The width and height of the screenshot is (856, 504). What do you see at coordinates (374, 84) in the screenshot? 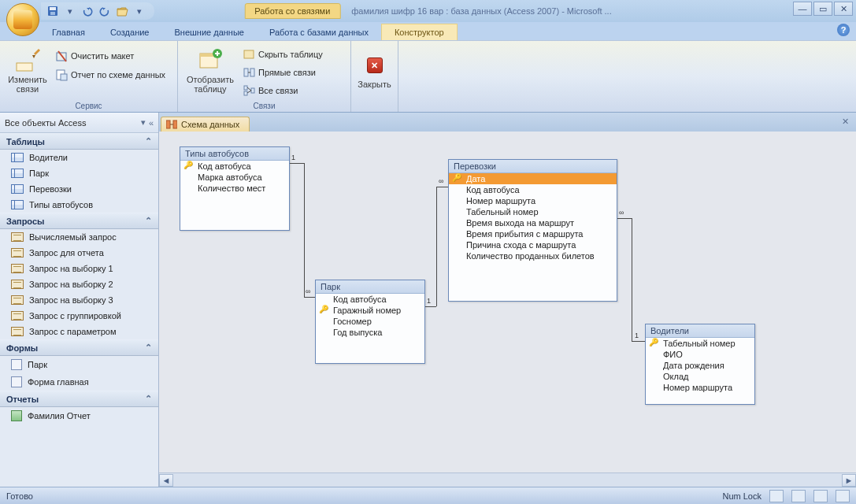
I see `close-label: Закрыть` at bounding box center [374, 84].